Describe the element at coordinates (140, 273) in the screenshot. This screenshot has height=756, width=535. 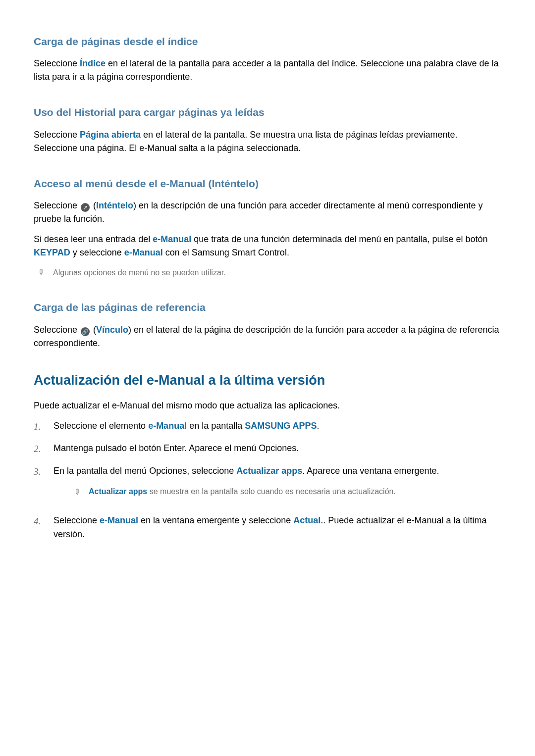
I see `note-text: Algunas opciones de menú no se pueden ut…` at that location.